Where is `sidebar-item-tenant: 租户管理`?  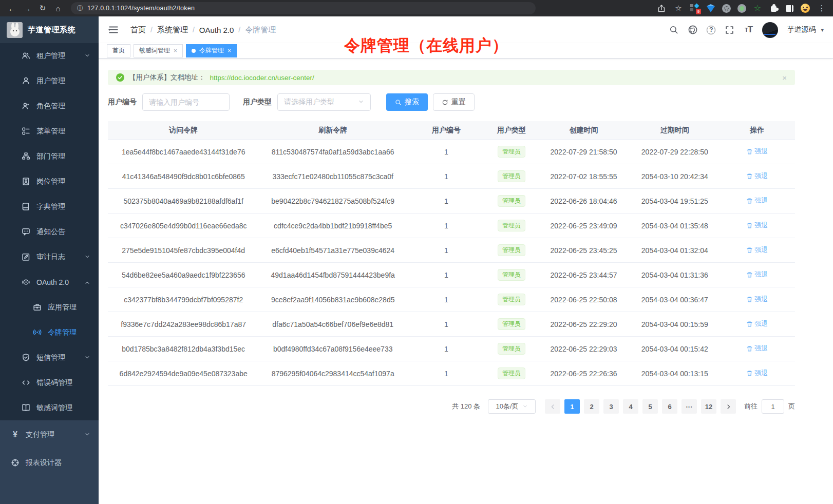 sidebar-item-tenant: 租户管理 is located at coordinates (49, 55).